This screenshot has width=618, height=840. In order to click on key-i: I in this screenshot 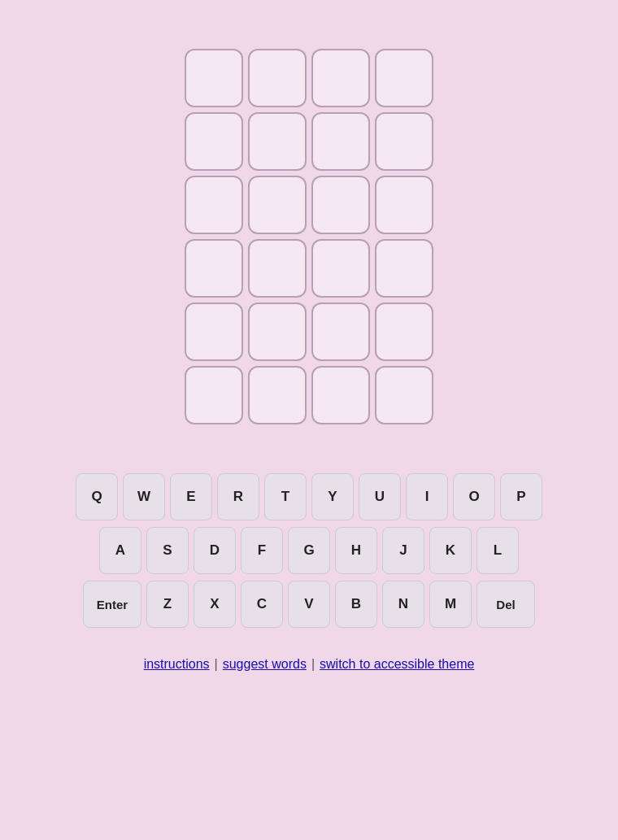, I will do `click(427, 497)`.